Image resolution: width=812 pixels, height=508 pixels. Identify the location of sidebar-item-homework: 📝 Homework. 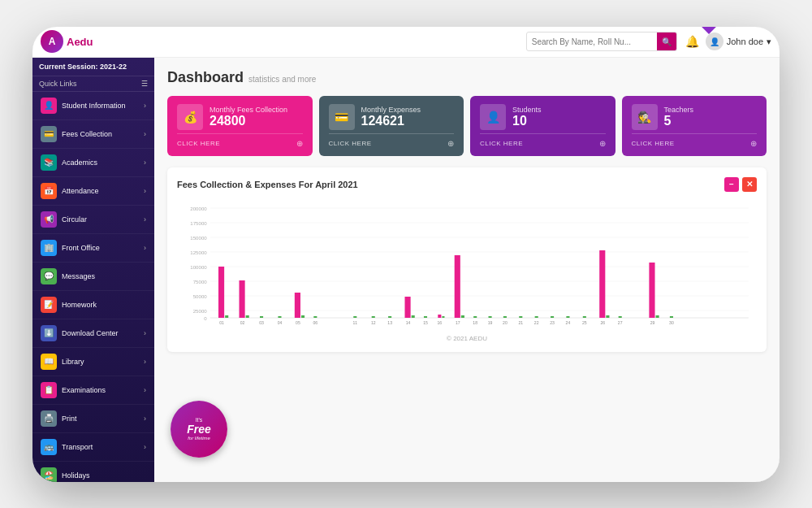
(93, 306).